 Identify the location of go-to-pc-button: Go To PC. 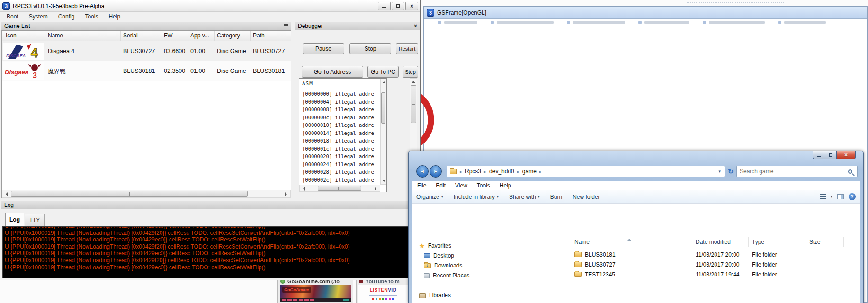
(383, 72).